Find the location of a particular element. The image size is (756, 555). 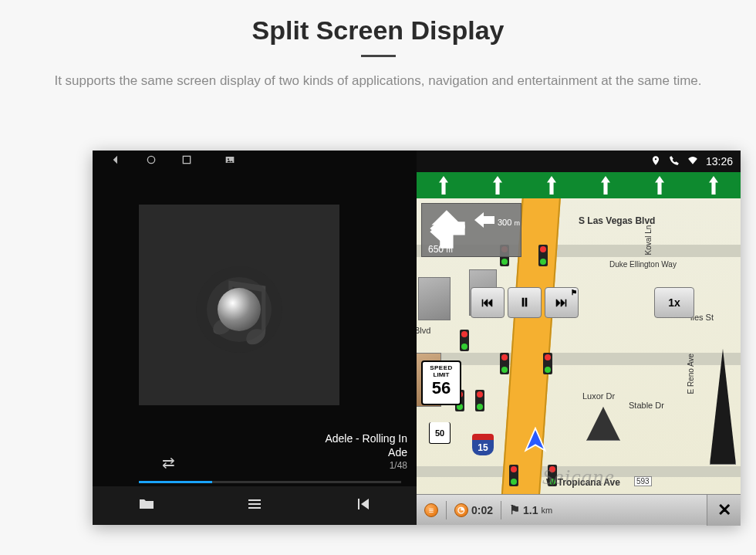

sim-next-button: ⏭⚑ is located at coordinates (562, 303).